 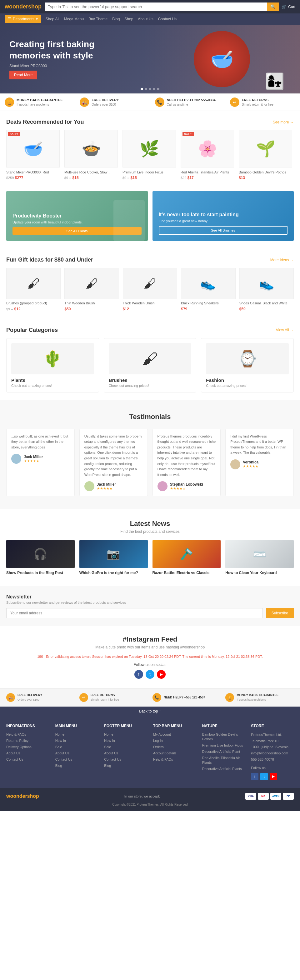 I want to click on newsletter-subscribe-button: Subscribe, so click(x=280, y=613).